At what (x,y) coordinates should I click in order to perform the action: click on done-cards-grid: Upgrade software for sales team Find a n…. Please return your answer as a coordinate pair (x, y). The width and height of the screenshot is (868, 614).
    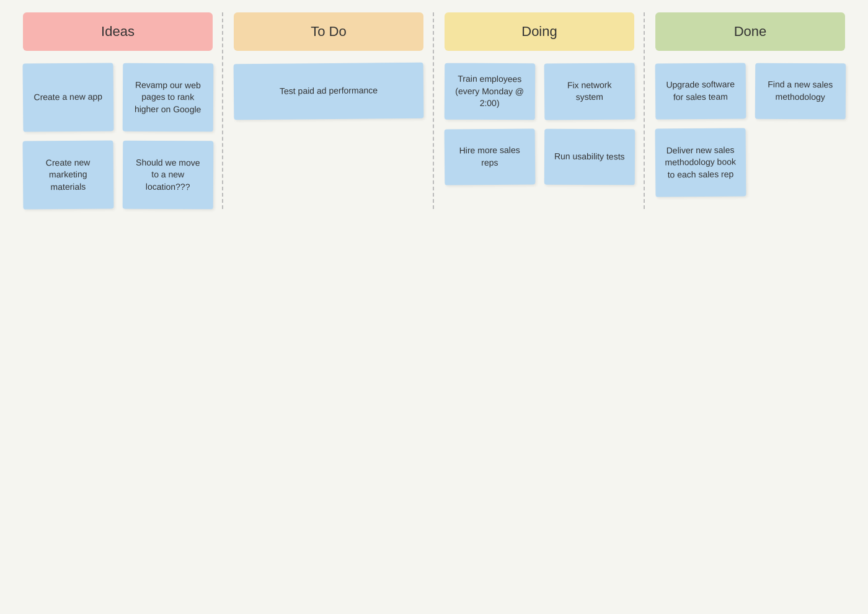
    Looking at the image, I should click on (750, 130).